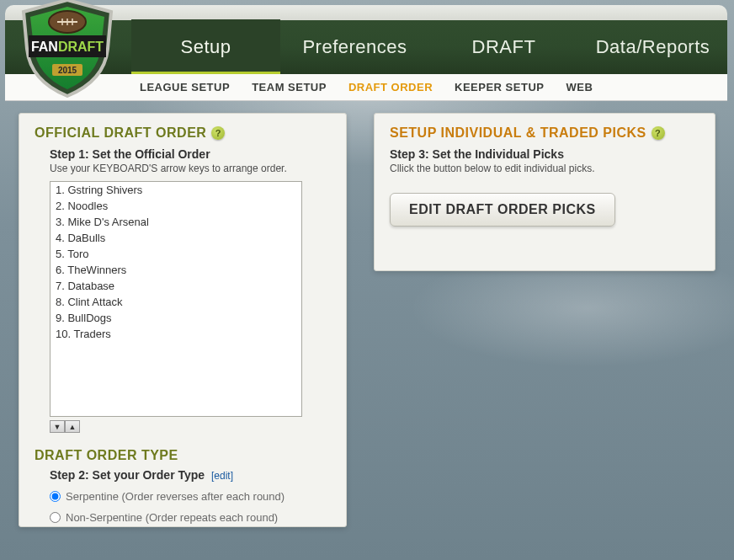  What do you see at coordinates (545, 154) in the screenshot?
I see `step3-title: Step 3: Set the Individual Picks` at bounding box center [545, 154].